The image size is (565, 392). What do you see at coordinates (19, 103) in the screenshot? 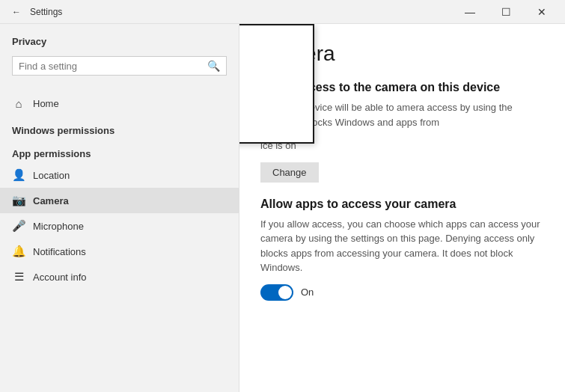
I see `home-icon: ⌂` at bounding box center [19, 103].